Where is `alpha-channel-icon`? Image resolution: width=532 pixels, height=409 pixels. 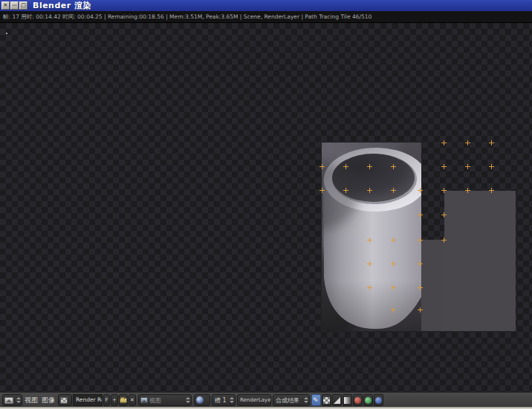
alpha-channel-icon is located at coordinates (337, 401).